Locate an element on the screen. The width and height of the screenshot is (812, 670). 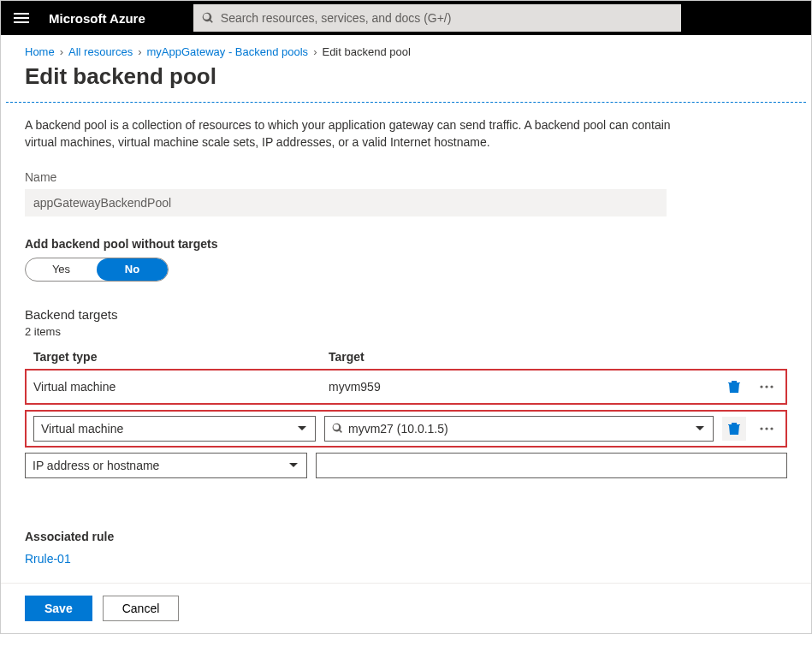
targets-header: Target type Target is located at coordinates (406, 357).